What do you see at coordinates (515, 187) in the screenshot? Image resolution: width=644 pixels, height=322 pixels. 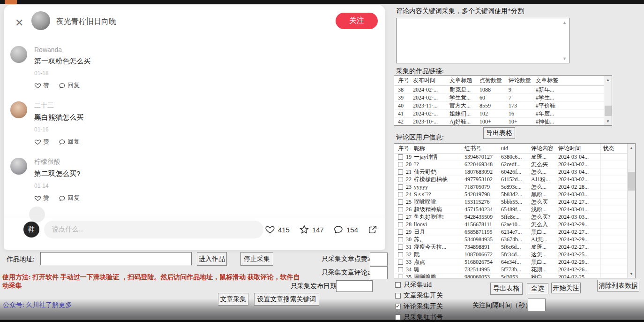 I see `user-row: 23 yyyyy 718705079 5e893c... 怎么... 2024-…` at bounding box center [515, 187].